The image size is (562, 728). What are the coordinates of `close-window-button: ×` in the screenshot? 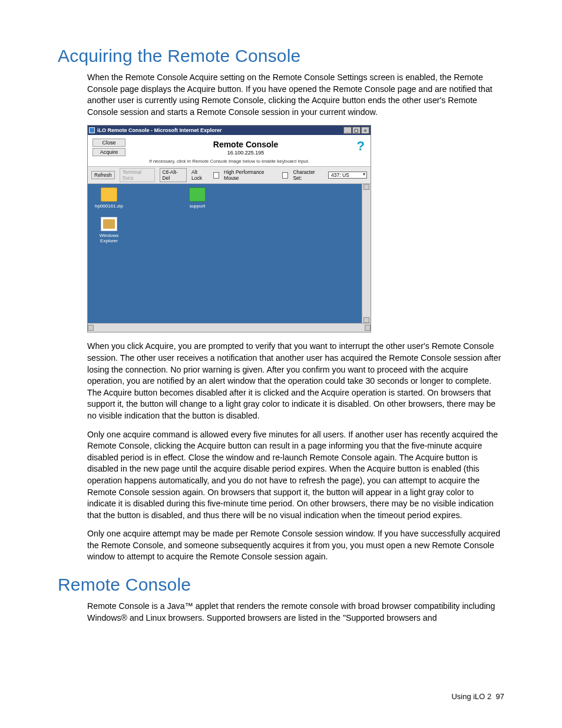 It's located at (365, 130).